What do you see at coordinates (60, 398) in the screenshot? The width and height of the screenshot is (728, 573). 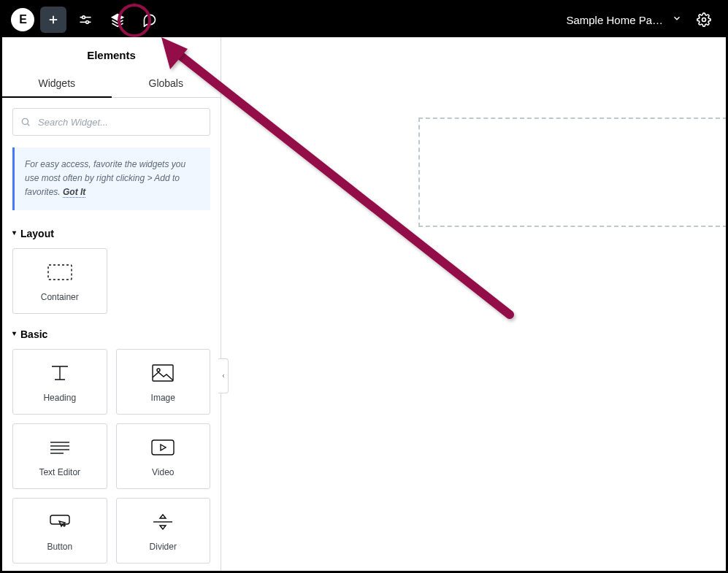 I see `widget-heading-label: Heading` at bounding box center [60, 398].